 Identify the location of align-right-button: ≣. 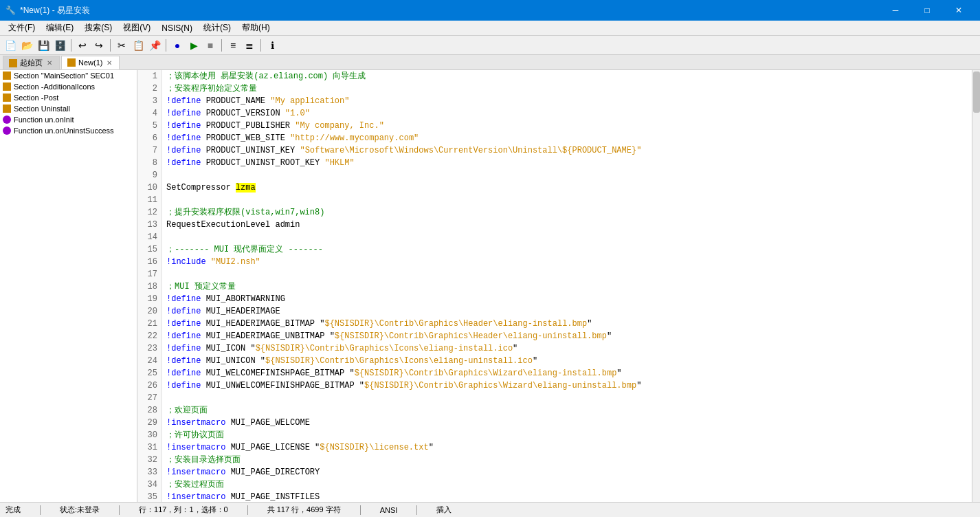
(249, 45).